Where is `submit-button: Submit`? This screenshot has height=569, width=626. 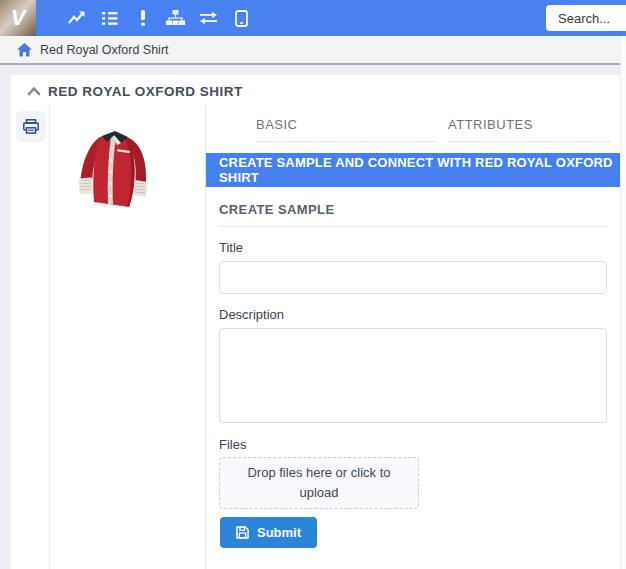 submit-button: Submit is located at coordinates (268, 532).